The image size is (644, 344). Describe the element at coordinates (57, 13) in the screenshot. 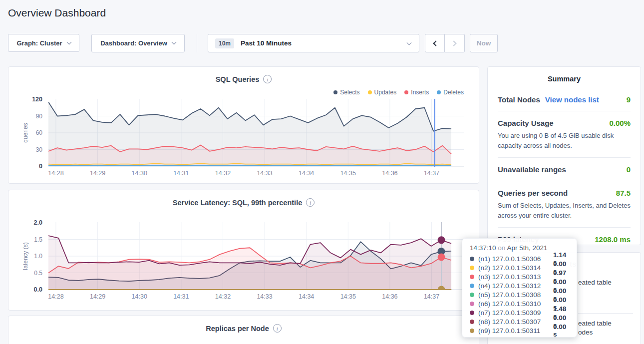

I see `page-title: Overview Dashboard` at that location.